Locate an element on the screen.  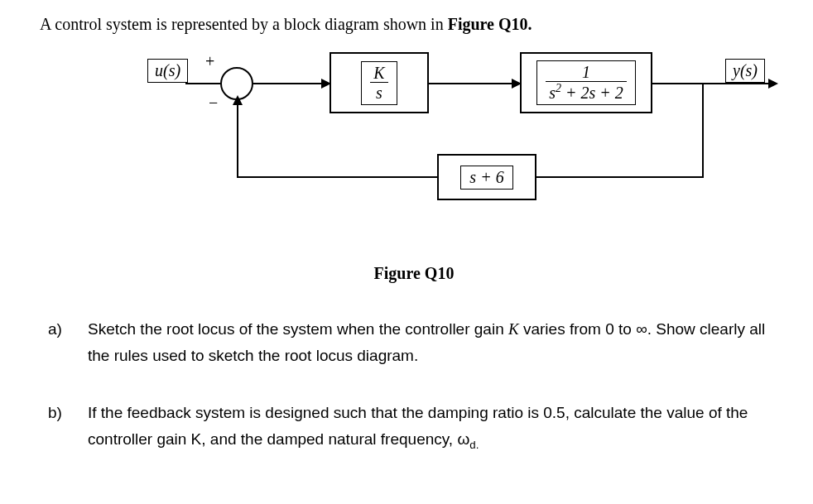
plant-den: s2 + 2s + 2 is located at coordinates (586, 93).